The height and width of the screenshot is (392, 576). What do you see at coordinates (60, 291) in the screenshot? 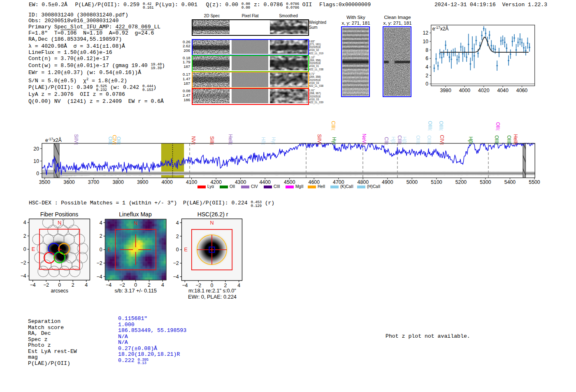
I see `svg-text: arcsecs` at bounding box center [60, 291].